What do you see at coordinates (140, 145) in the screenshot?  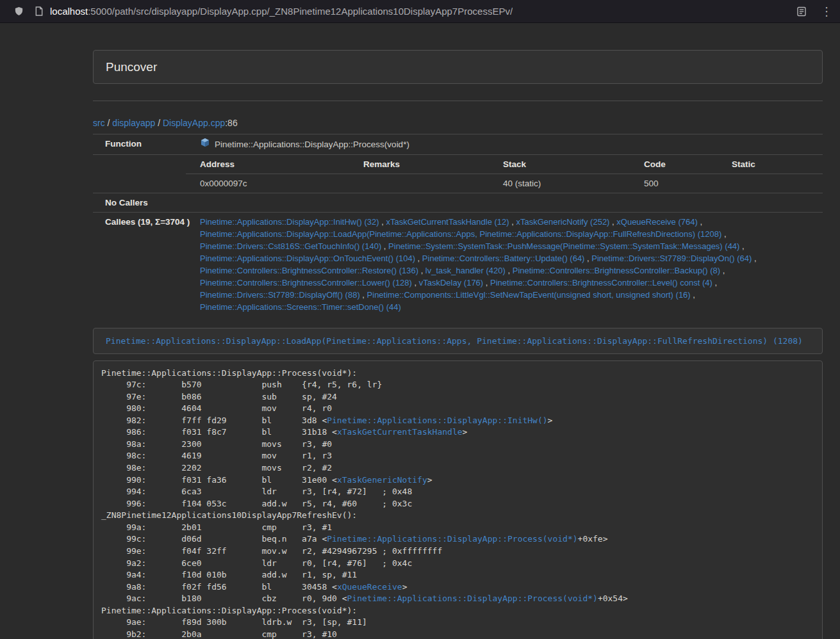 I see `function-row-label: Function` at bounding box center [140, 145].